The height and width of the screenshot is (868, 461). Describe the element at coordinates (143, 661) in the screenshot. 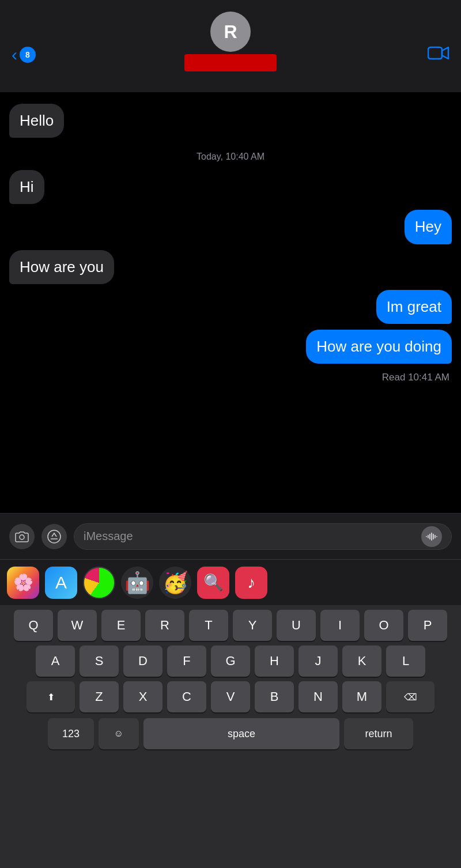

I see `key-d: D` at that location.